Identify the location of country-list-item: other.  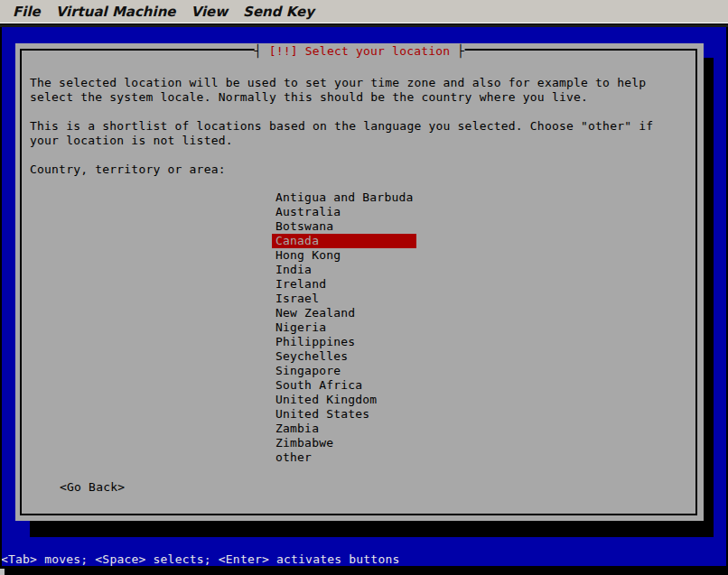
(344, 458).